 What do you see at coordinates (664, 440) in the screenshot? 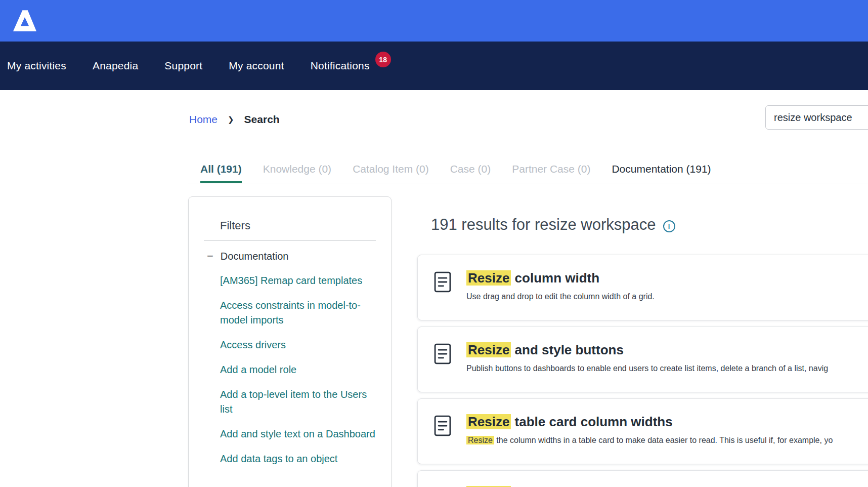
I see `result-snippet-rest: the column widths in a table card to mak…` at bounding box center [664, 440].